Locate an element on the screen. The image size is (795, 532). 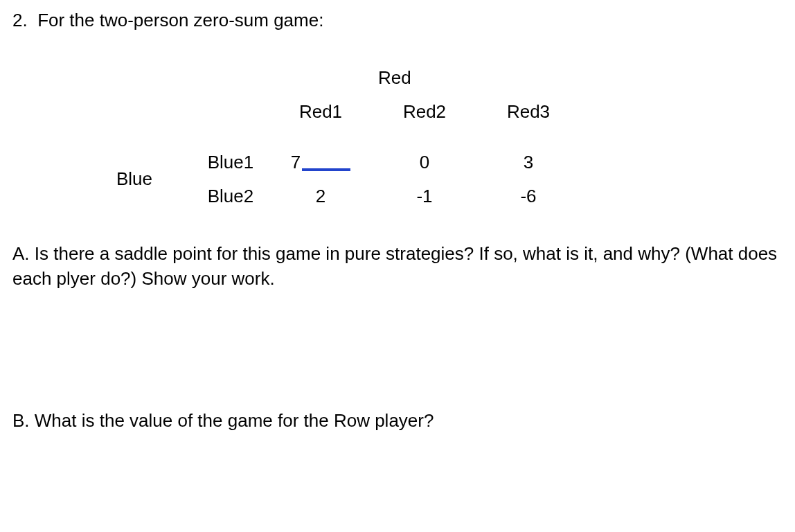
cell-blue2-red2: -1 is located at coordinates (425, 197).